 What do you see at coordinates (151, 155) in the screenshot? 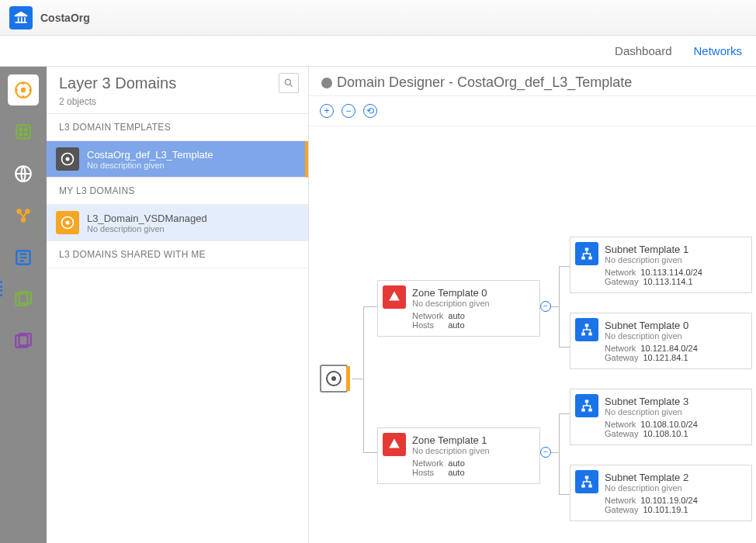
I see `item-name: CostaOrg_def_L3_Template` at bounding box center [151, 155].